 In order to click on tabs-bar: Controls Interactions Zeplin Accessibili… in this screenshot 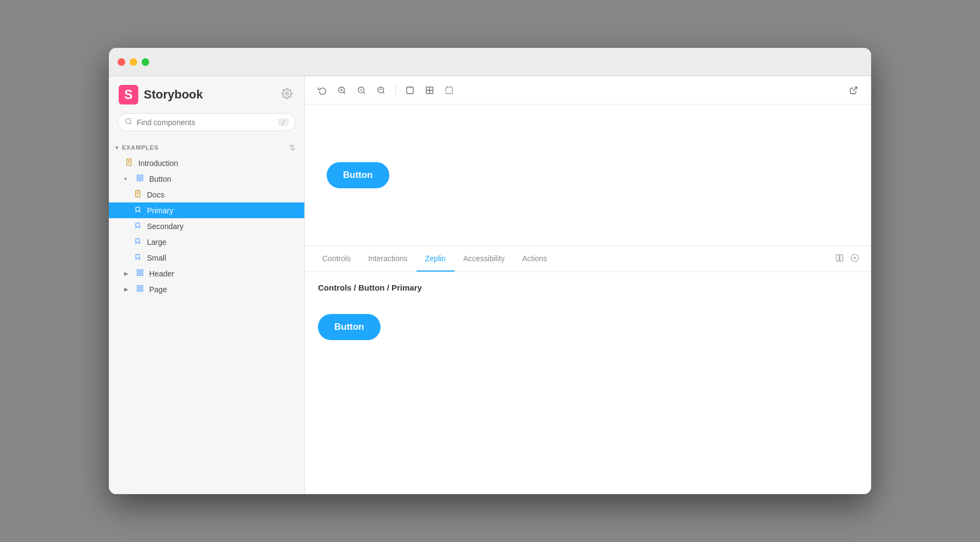, I will do `click(588, 259)`.